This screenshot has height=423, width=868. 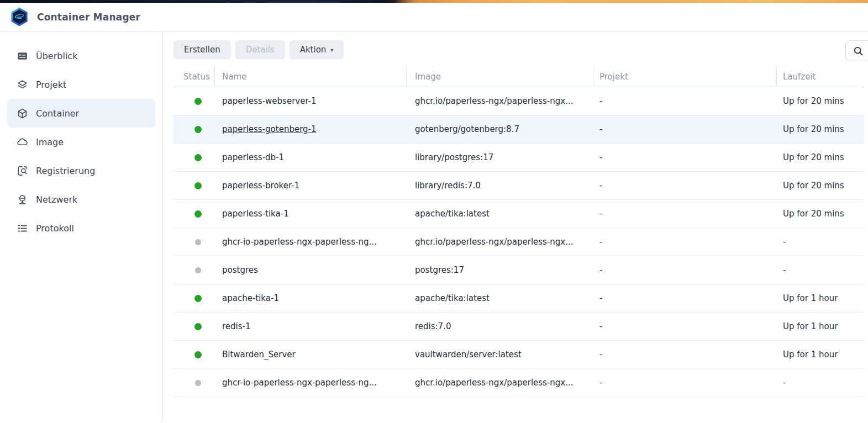 What do you see at coordinates (820, 77) in the screenshot?
I see `column-header-laufzeit: Laufzeit` at bounding box center [820, 77].